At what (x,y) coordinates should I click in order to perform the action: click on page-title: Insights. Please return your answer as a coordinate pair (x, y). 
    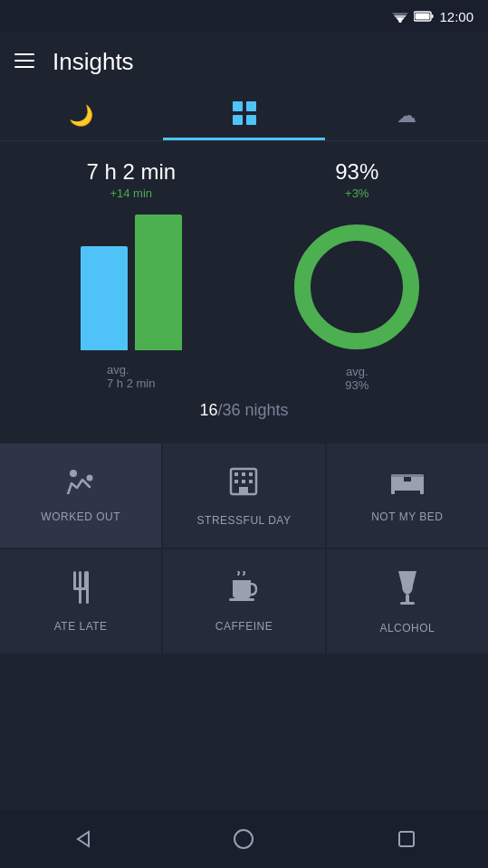
    Looking at the image, I should click on (93, 62).